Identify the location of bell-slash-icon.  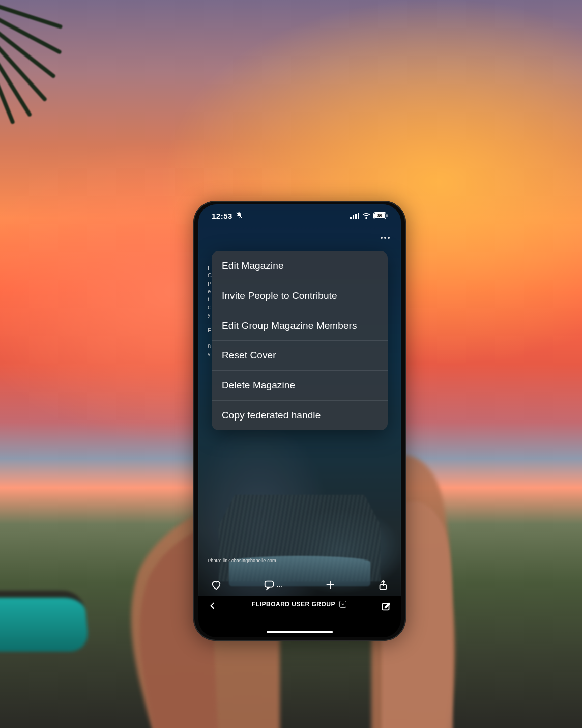
(239, 216).